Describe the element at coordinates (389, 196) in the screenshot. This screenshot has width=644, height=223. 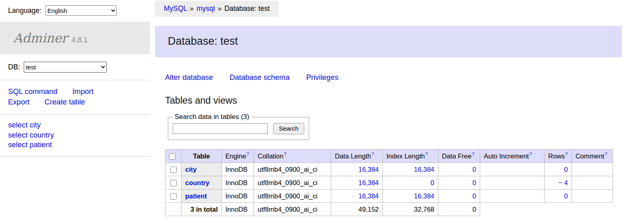
I see `table-row: patient InnoDB utf8mb4_0900_ai_ci 16,384…` at that location.